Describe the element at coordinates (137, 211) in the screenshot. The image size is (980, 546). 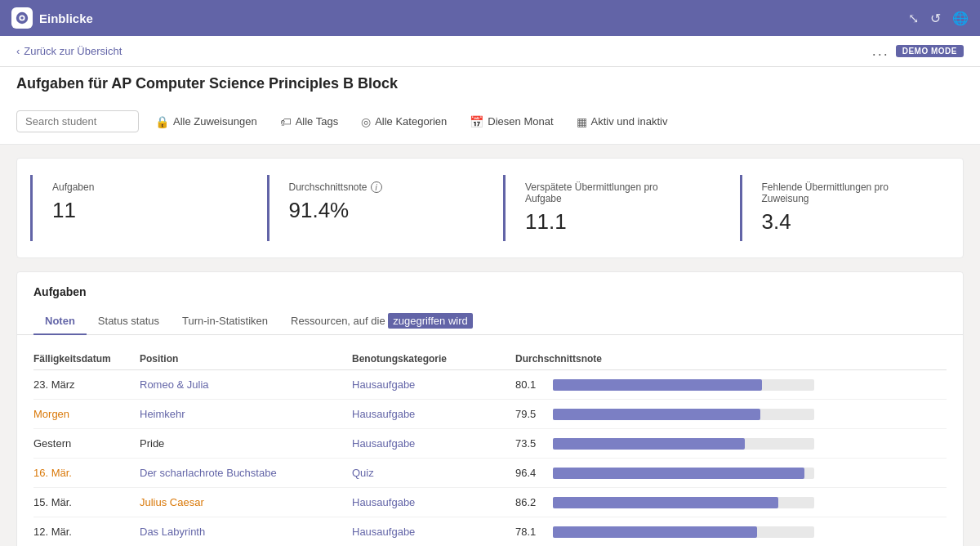
I see `stat-value-0: 11` at that location.